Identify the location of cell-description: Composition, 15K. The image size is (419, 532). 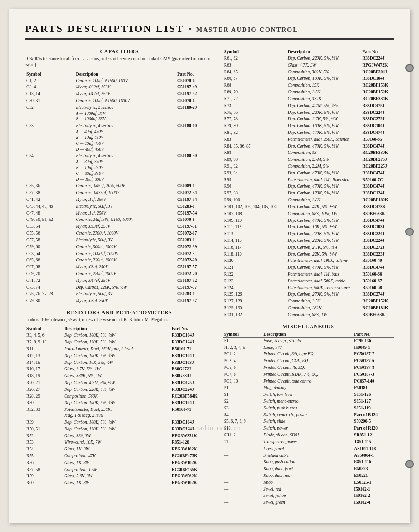
(324, 86).